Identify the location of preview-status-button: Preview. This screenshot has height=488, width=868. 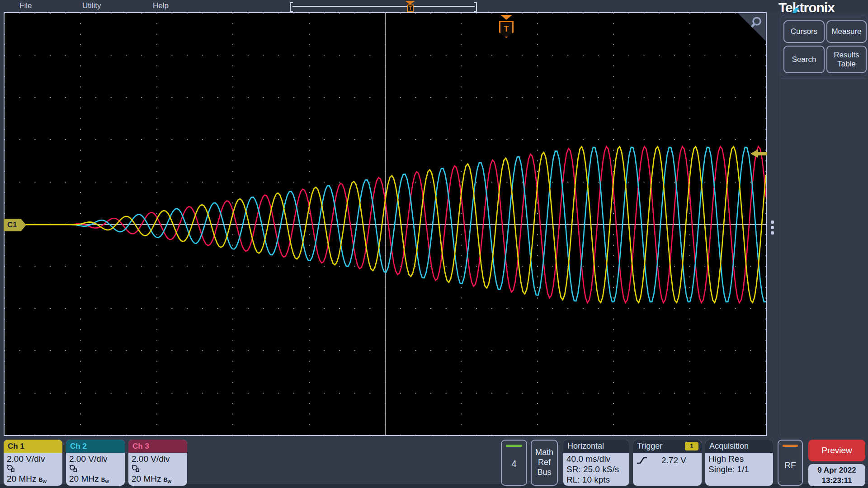
(837, 450).